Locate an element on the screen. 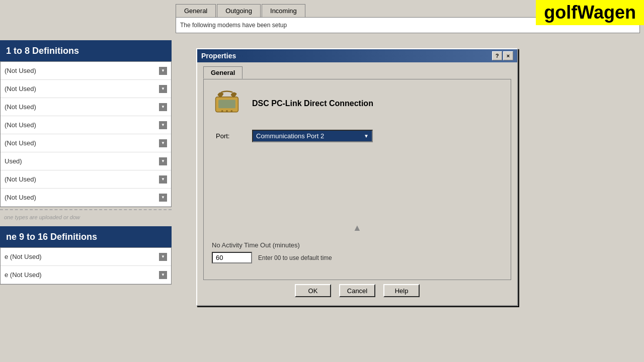 The width and height of the screenshot is (644, 362). sidebar-list-2: e (Not Used) ▼ e (Not Used) ▼ is located at coordinates (86, 266).